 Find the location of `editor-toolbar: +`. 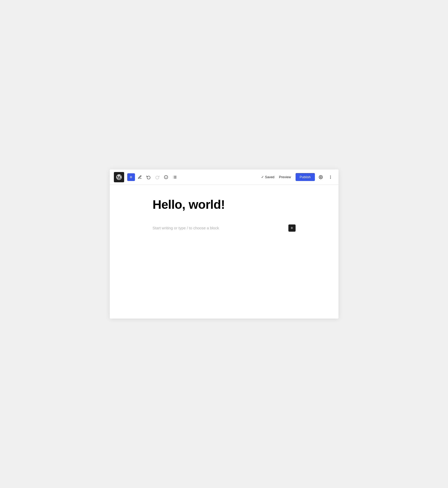

editor-toolbar: + is located at coordinates (224, 177).